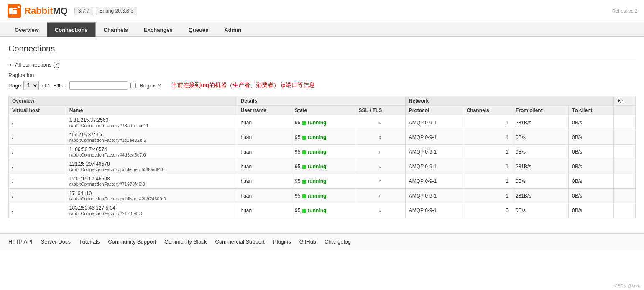 This screenshot has height=290, width=644. Describe the element at coordinates (151, 120) in the screenshot. I see `name-top: 1 31.215.37:2560` at that location.